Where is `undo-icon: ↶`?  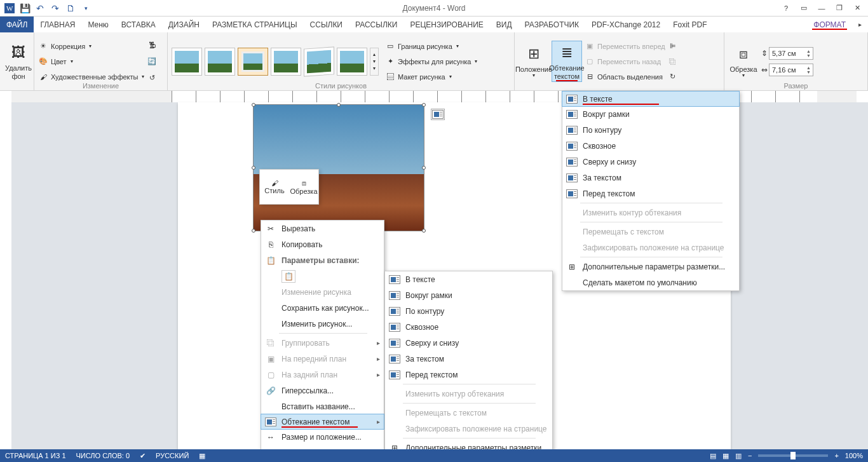 undo-icon: ↶ is located at coordinates (40, 8).